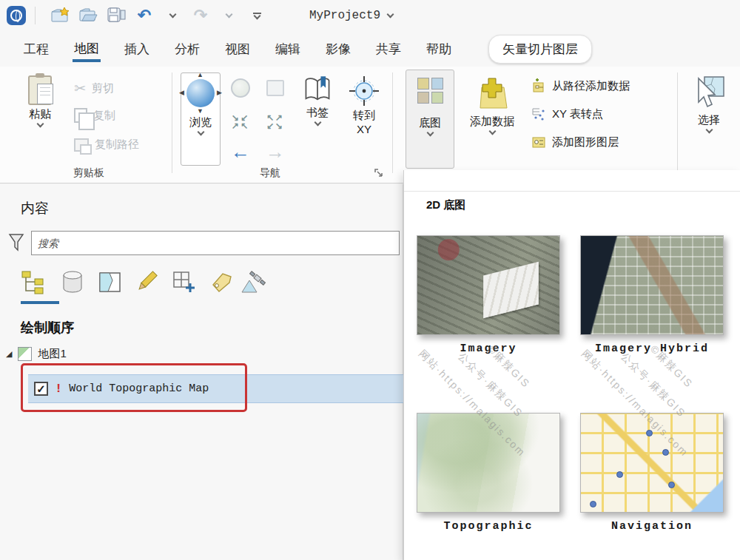 The width and height of the screenshot is (740, 560). What do you see at coordinates (36, 49) in the screenshot?
I see `tab-project: 工程` at bounding box center [36, 49].